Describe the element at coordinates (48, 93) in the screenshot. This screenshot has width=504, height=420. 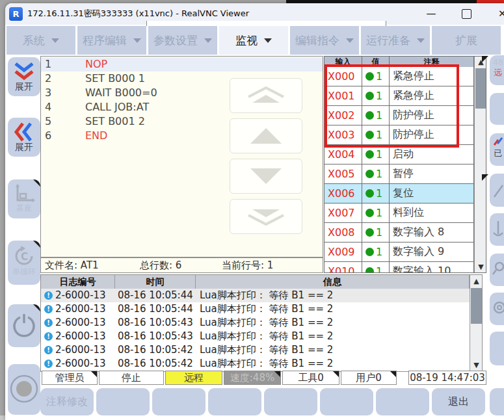
I see `line-number: 3` at that location.